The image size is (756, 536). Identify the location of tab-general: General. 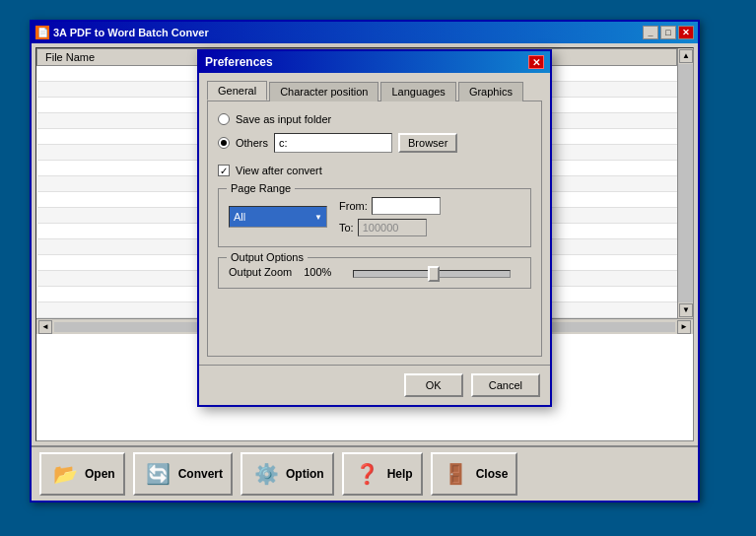
(237, 91).